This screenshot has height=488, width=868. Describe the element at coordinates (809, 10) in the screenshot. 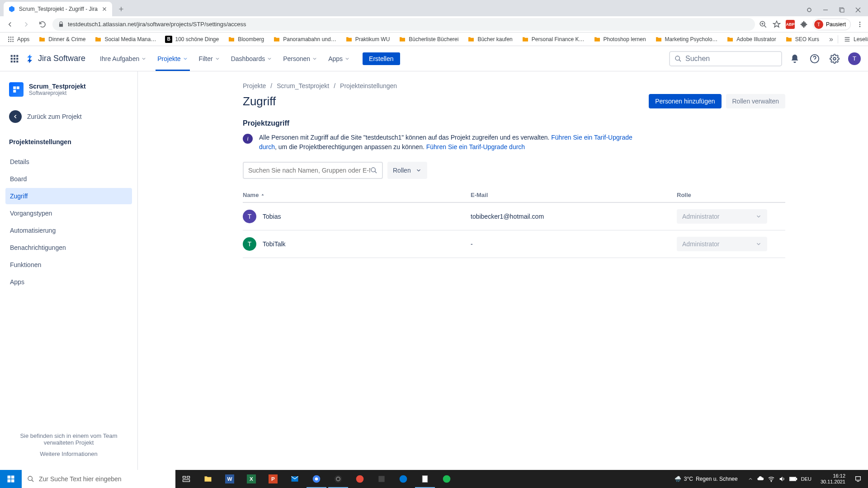

I see `profile-dot-icon` at that location.